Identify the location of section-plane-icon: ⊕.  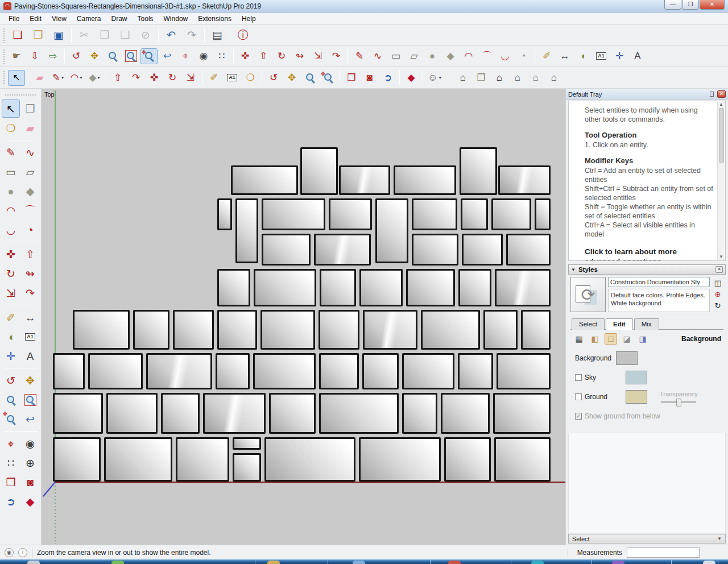
(30, 463).